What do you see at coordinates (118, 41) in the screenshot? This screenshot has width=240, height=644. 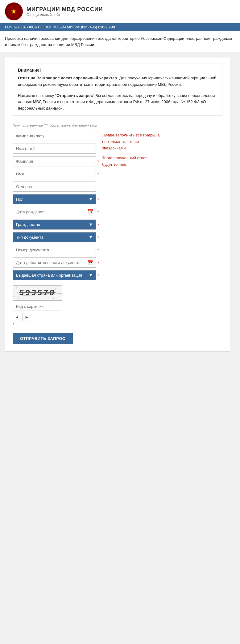 I see `page-title: Проверка наличия оснований для неразреше…` at bounding box center [118, 41].